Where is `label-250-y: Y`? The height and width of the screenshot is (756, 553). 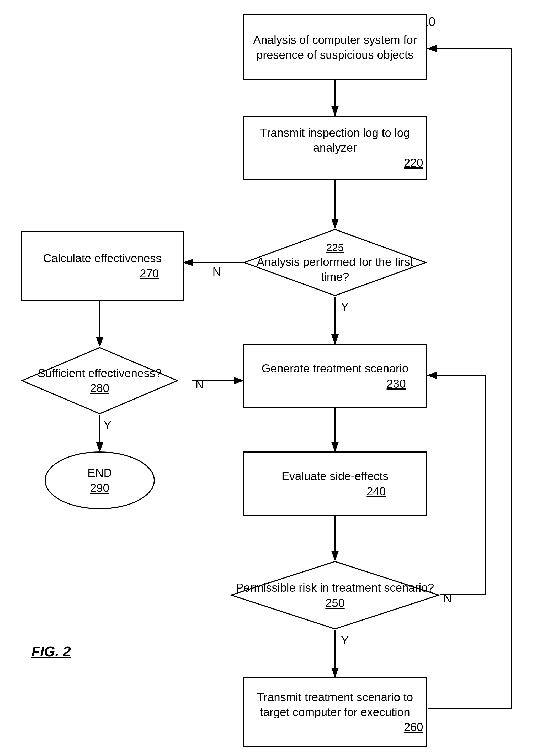
label-250-y: Y is located at coordinates (345, 640).